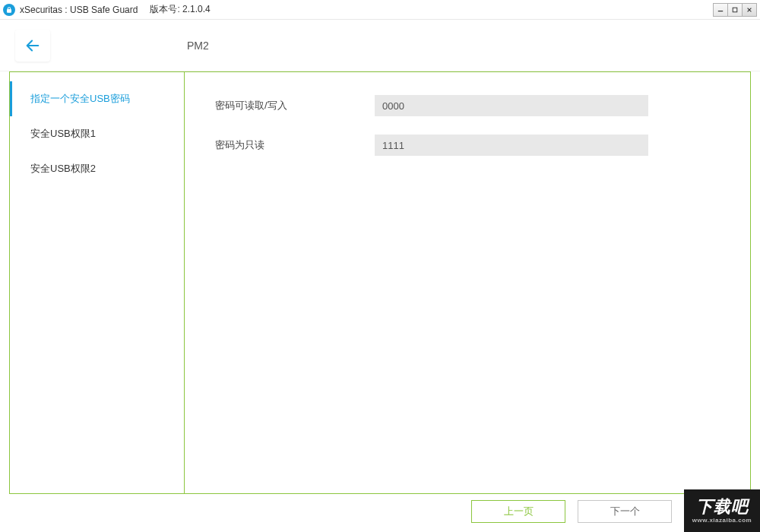 Image resolution: width=760 pixels, height=532 pixels. I want to click on back-button, so click(33, 46).